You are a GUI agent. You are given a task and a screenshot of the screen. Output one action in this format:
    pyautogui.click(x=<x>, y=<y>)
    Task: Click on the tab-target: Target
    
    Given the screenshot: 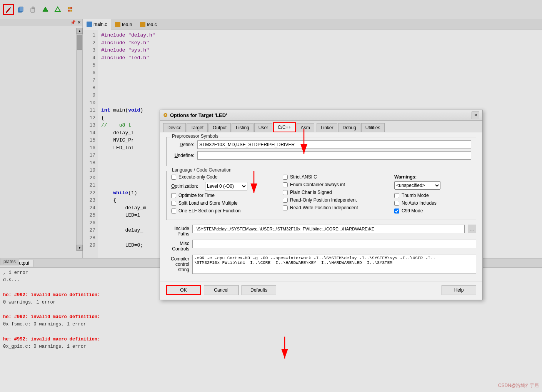 What is the action you would take?
    pyautogui.click(x=197, y=128)
    